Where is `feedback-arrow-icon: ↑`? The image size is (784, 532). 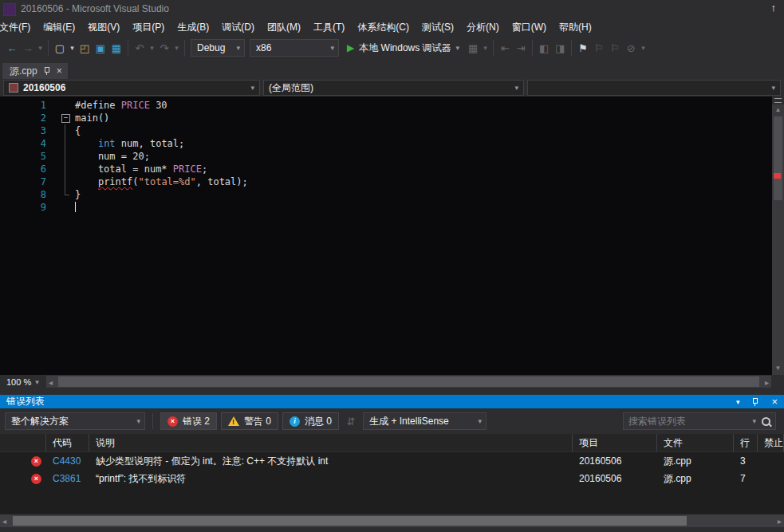
feedback-arrow-icon: ↑ is located at coordinates (774, 8).